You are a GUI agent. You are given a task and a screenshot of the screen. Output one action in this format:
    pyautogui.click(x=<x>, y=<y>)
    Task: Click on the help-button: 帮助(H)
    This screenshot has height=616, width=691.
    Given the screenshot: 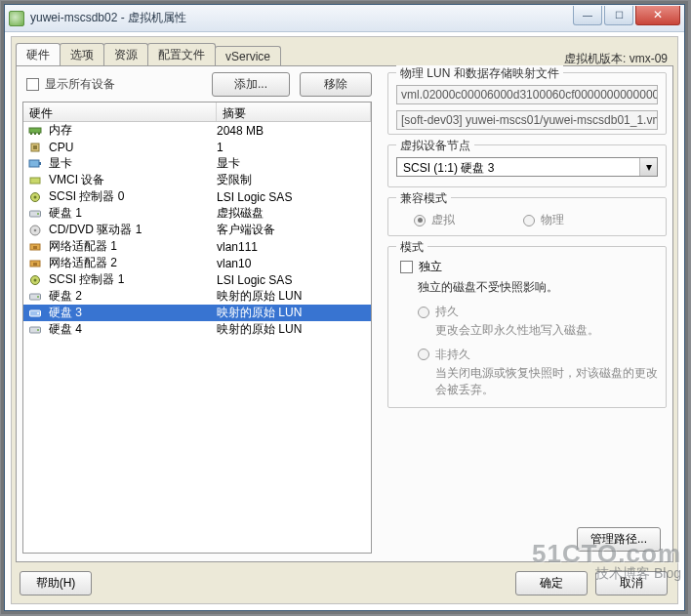 What is the action you would take?
    pyautogui.click(x=56, y=584)
    